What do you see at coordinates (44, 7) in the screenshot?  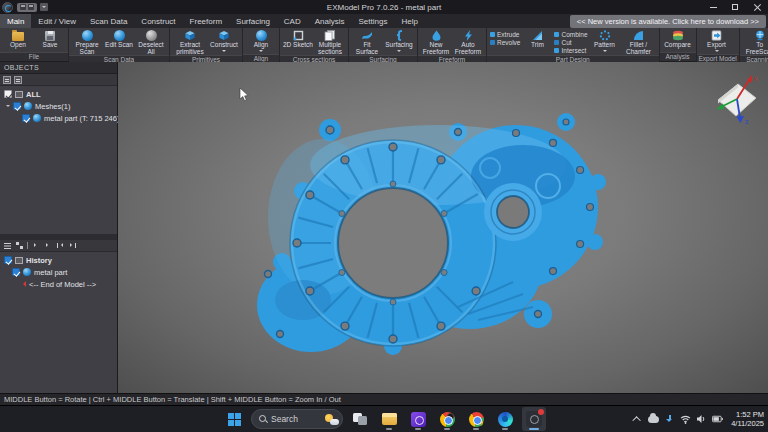 I see `quick-access-dropdown` at bounding box center [44, 7].